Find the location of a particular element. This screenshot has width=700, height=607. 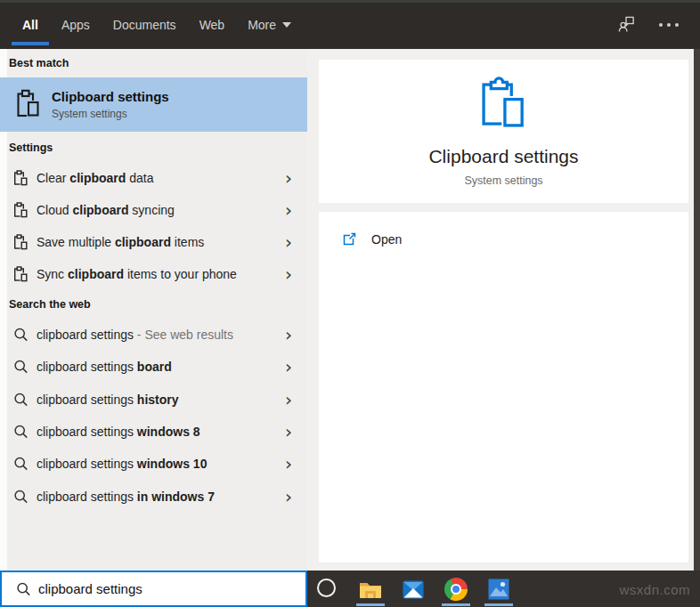

settings-result-row: Clear clipboard data› is located at coordinates (153, 178).